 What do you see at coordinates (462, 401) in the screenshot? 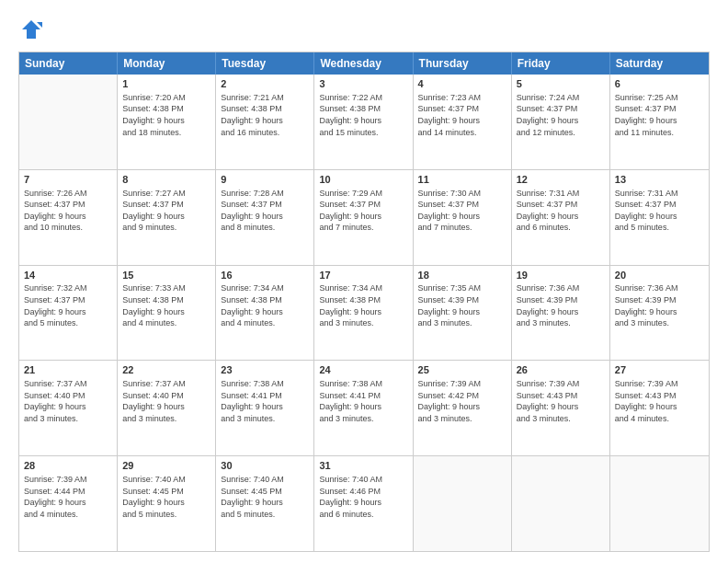
I see `day-info: Sunrise: 7:39 AM Sunset: 4:42 PM Dayligh…` at bounding box center [462, 401].